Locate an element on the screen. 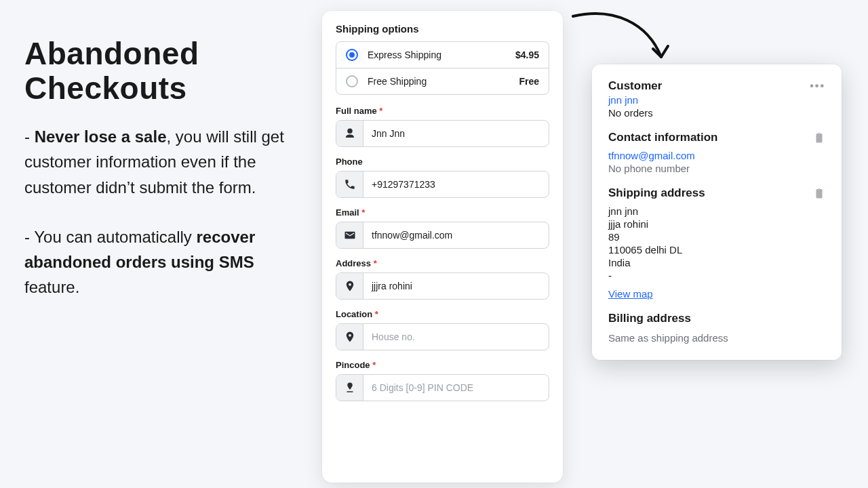  customer-name-link: jnn jnn is located at coordinates (717, 100).